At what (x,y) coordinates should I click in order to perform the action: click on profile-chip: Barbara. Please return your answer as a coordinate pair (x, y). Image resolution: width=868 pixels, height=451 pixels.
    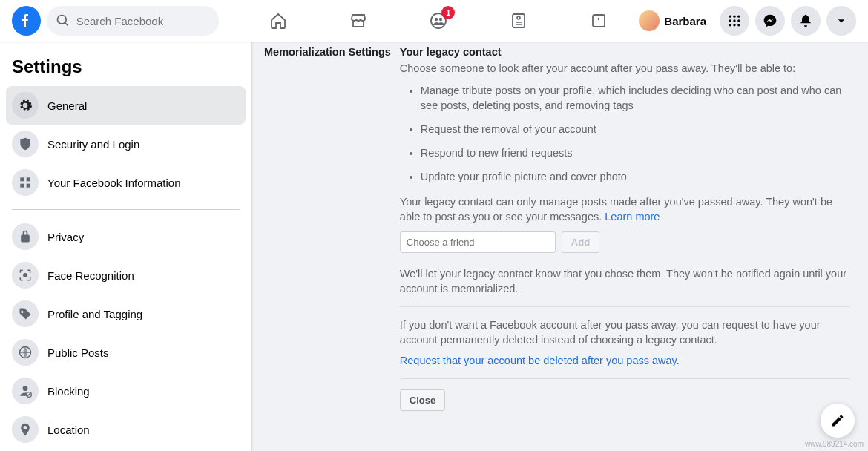
    Looking at the image, I should click on (675, 21).